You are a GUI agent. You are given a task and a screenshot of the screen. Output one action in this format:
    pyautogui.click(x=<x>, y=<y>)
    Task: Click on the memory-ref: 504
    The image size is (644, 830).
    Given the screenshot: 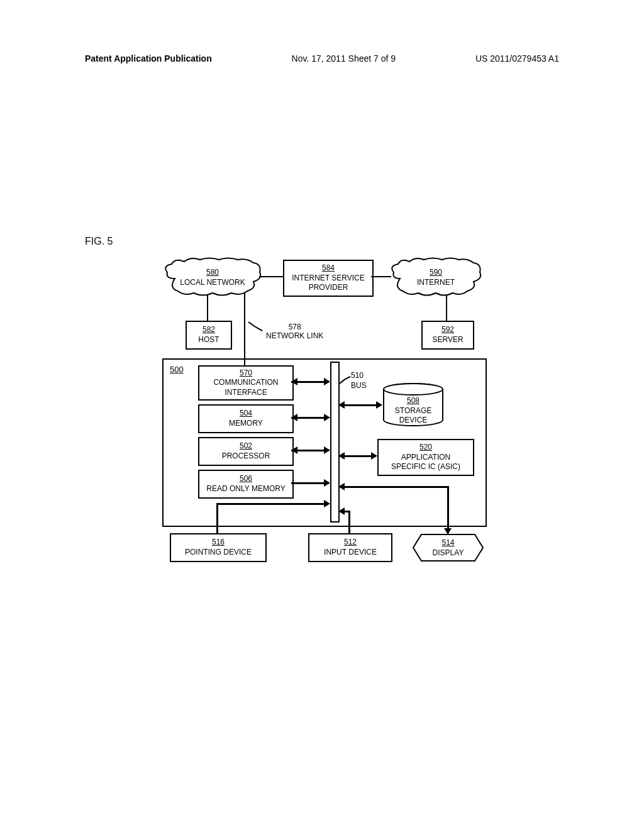 What is the action you would take?
    pyautogui.click(x=246, y=414)
    